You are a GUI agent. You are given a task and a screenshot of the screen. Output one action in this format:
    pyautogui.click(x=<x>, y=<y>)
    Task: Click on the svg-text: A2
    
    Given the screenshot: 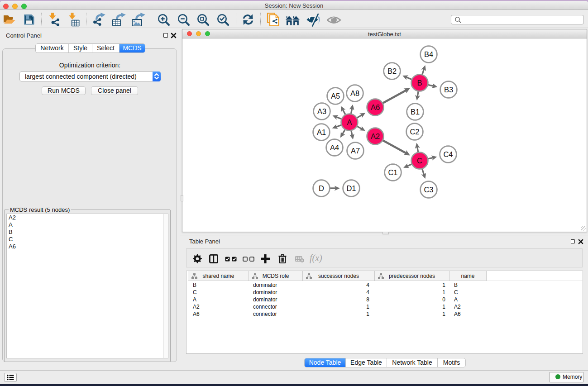 What is the action you would take?
    pyautogui.click(x=375, y=136)
    